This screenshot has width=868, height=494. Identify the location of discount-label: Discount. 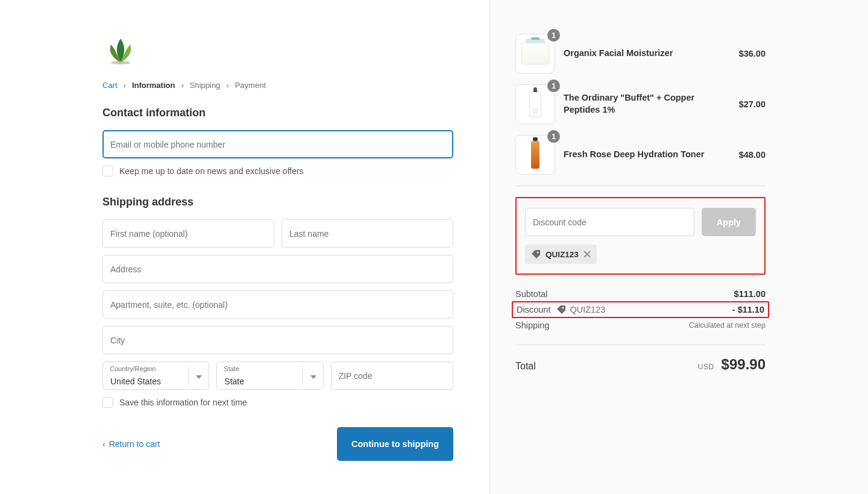
(533, 310).